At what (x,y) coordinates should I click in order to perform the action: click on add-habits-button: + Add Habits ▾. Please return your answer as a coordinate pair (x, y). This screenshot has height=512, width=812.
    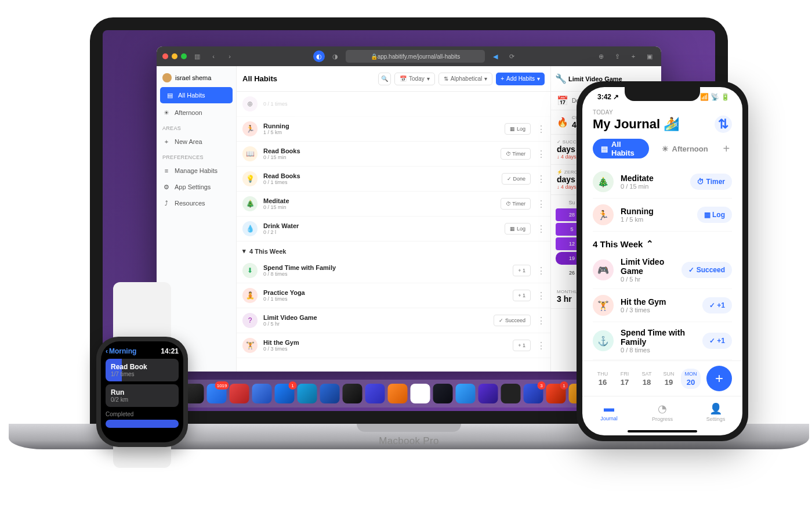
    Looking at the image, I should click on (520, 79).